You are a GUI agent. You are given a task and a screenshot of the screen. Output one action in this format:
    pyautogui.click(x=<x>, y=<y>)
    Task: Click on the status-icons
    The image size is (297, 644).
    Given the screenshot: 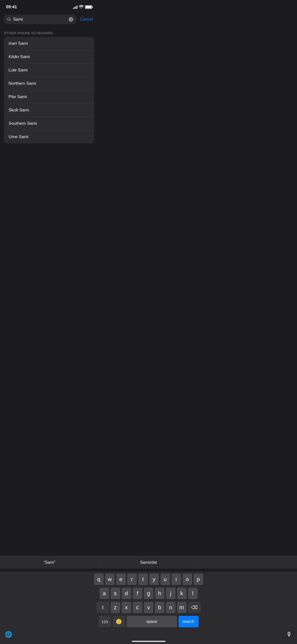 What is the action you would take?
    pyautogui.click(x=82, y=7)
    